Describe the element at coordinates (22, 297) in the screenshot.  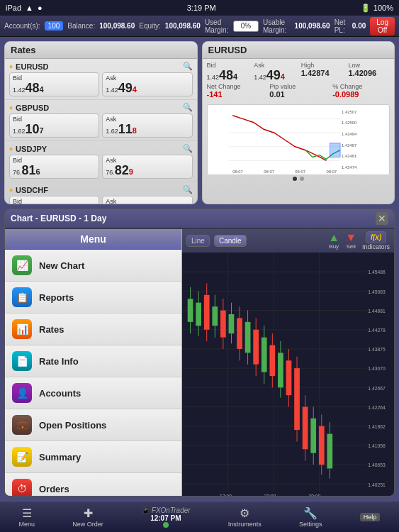
I see `reports-icon: 📋` at that location.